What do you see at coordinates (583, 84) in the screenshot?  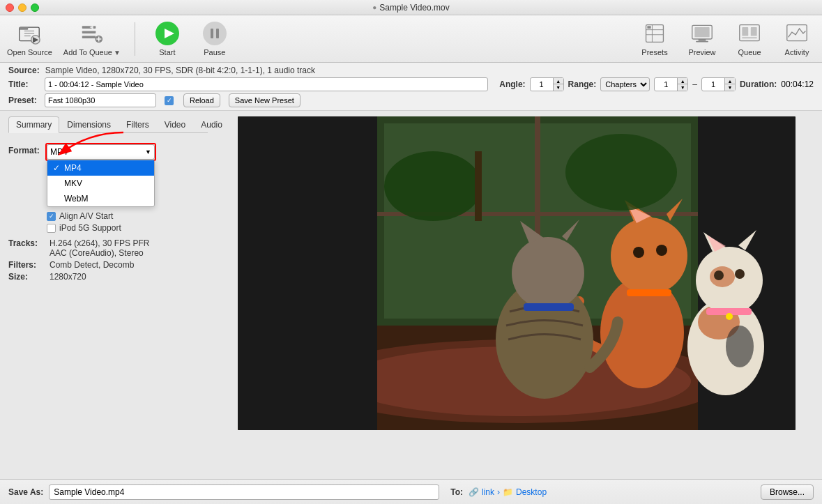 I see `range-label: Range:` at bounding box center [583, 84].